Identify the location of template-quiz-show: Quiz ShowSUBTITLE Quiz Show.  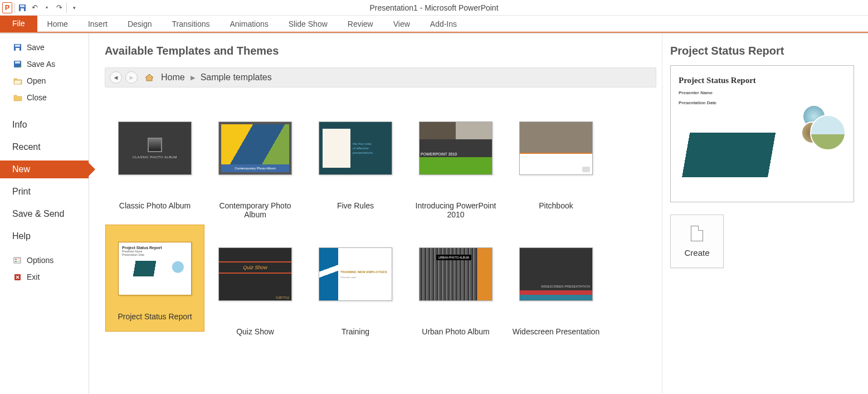
(255, 280).